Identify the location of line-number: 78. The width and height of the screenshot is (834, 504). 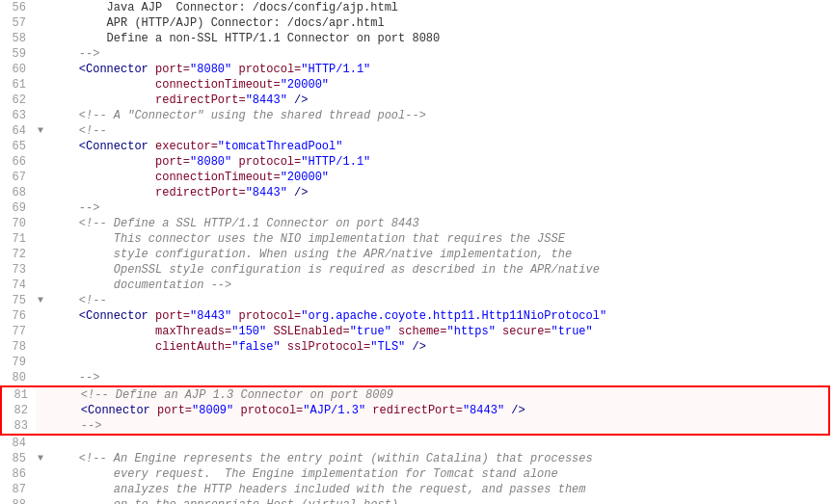
(17, 347).